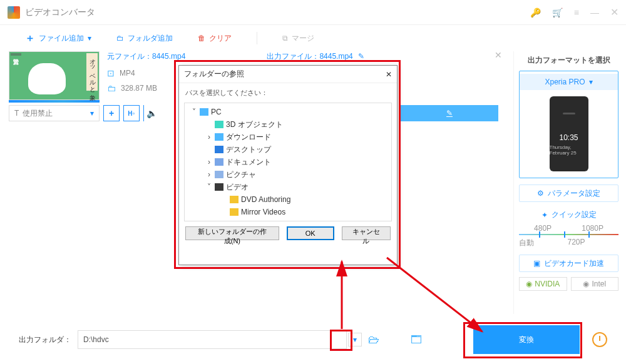 This screenshot has height=364, width=626. I want to click on thumb-author: 宮沢賢治, so click(16, 54).